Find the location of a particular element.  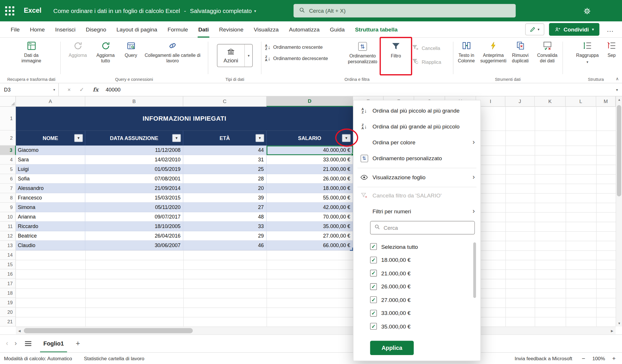

cell: Francesco is located at coordinates (51, 198).